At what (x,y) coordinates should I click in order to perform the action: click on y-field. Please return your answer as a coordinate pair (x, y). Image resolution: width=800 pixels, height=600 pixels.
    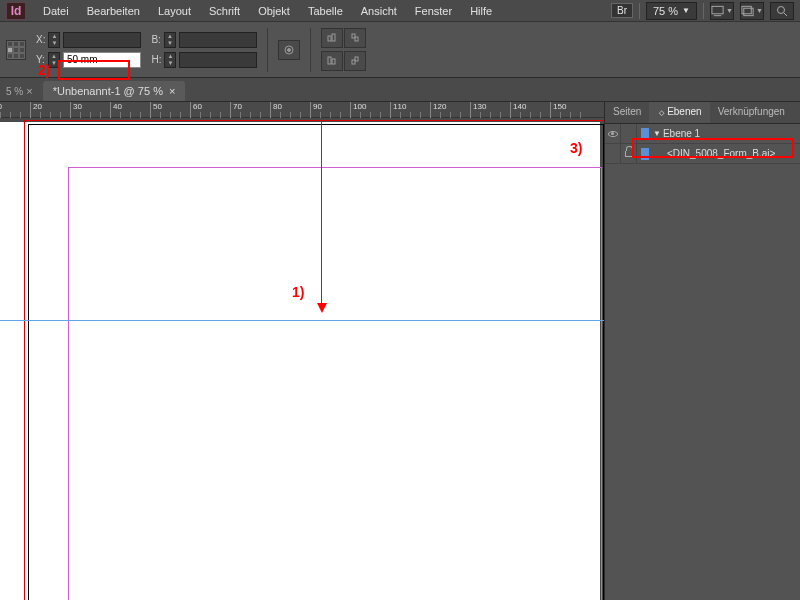
    Looking at the image, I should click on (102, 60).